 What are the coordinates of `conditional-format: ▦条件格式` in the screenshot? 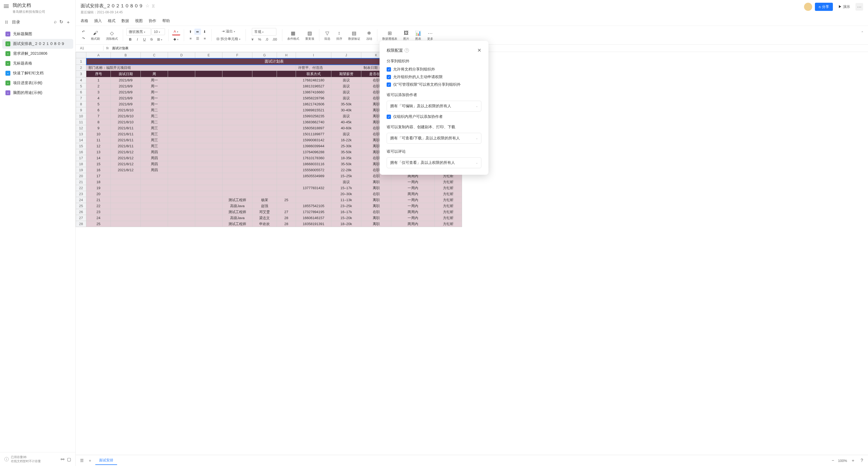 It's located at (293, 35).